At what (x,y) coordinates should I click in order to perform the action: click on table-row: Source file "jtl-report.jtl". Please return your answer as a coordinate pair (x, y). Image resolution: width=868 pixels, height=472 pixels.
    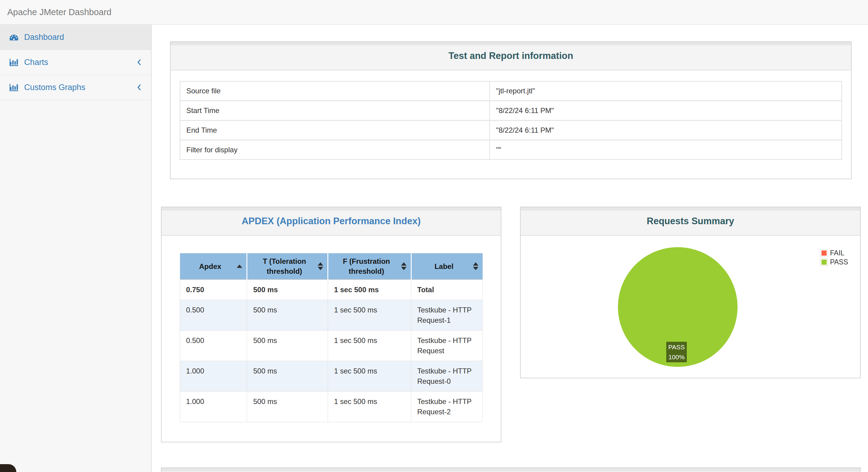
    Looking at the image, I should click on (511, 91).